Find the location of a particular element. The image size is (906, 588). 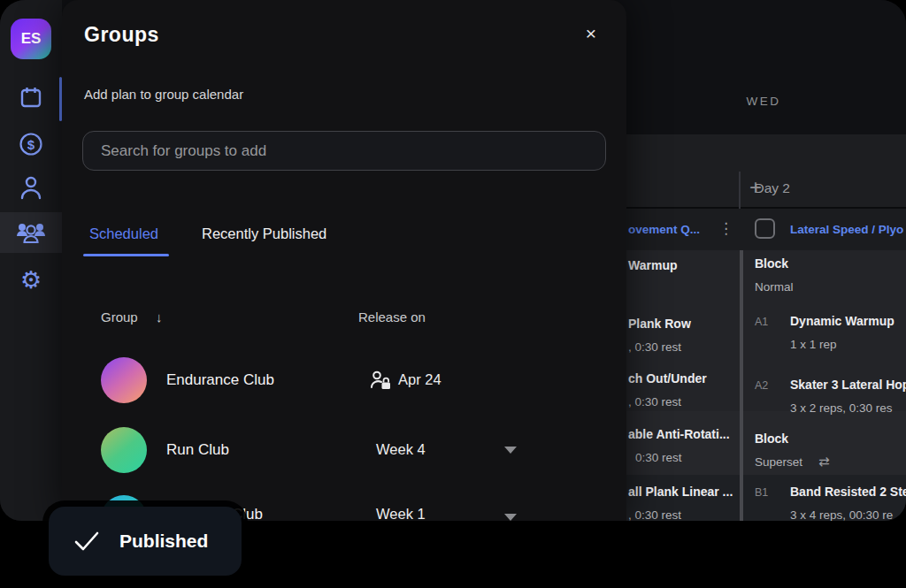

exercise-name: all Plank Linear ... is located at coordinates (680, 492).